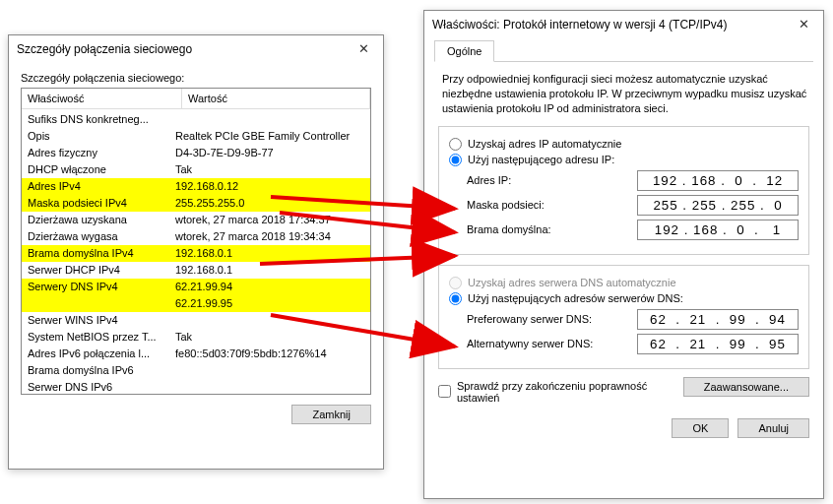  Describe the element at coordinates (196, 270) in the screenshot. I see `table-row: Serwer DHCP IPv4192.168.0.1` at that location.